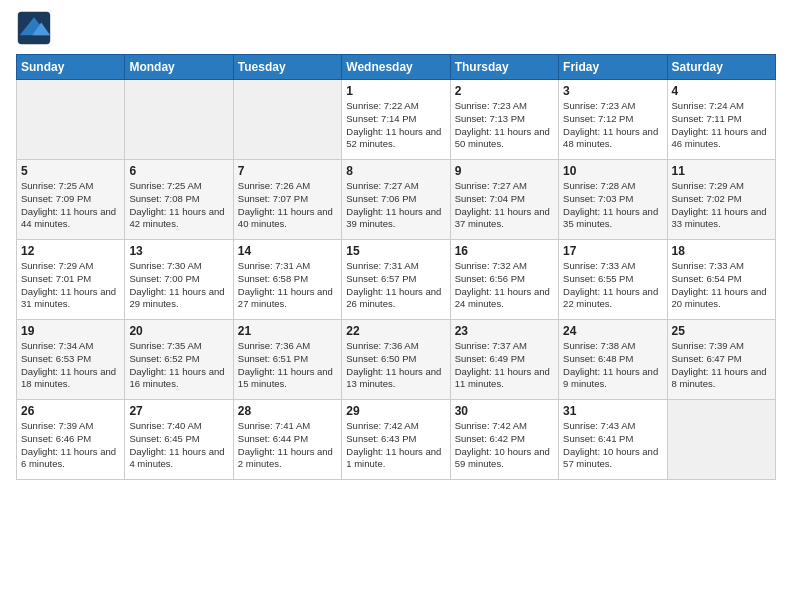  Describe the element at coordinates (71, 360) in the screenshot. I see `calendar-cell: 19Sunrise: 7:34 AM Sunset: 6:53 PM Dayli…` at that location.